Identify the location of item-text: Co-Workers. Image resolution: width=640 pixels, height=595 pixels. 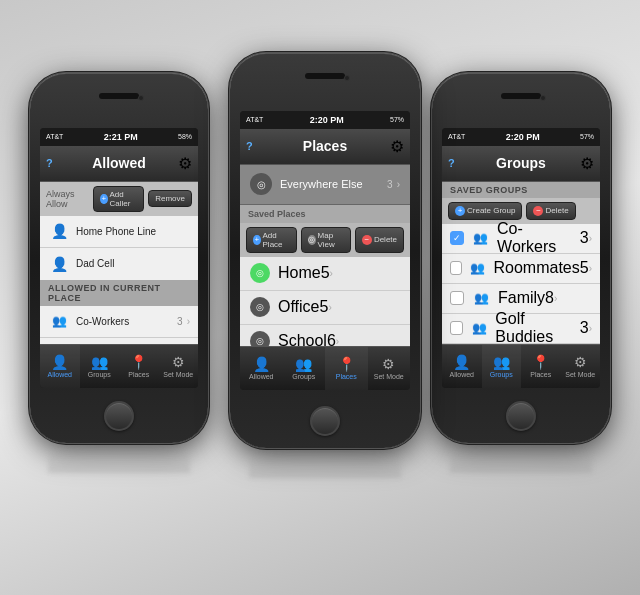
(538, 238).